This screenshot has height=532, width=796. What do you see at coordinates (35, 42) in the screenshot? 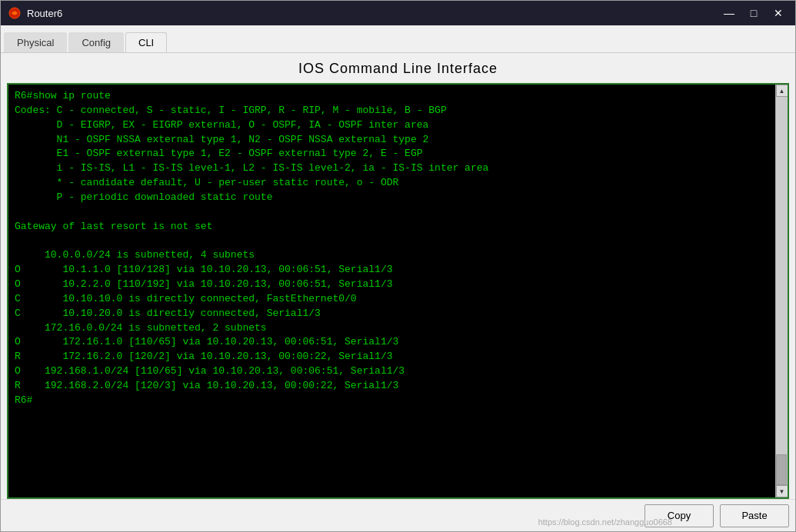
I see `tab-physical: Physical` at bounding box center [35, 42].